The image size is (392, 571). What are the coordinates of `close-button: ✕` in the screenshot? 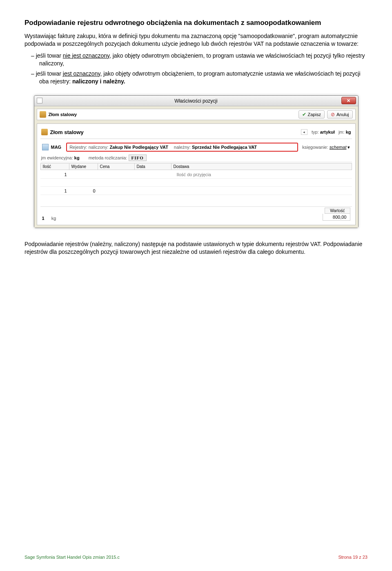 It's located at (349, 101).